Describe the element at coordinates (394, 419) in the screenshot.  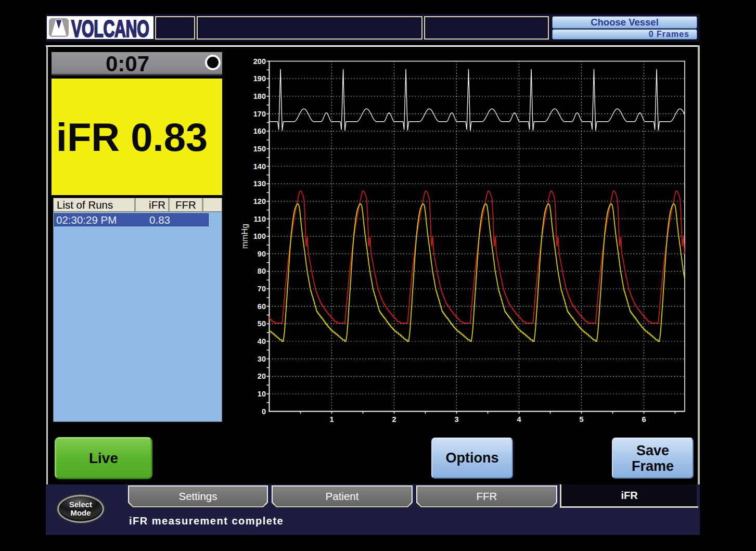
I see `svg-text: 2` at that location.